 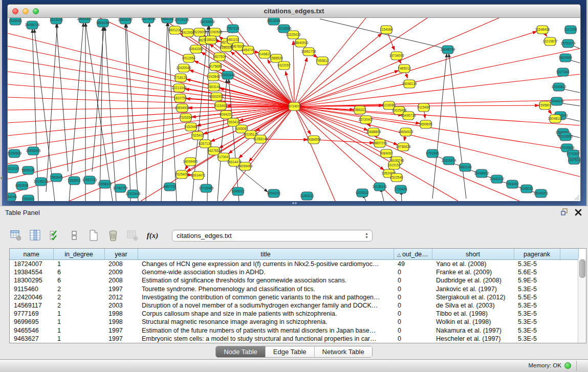 What do you see at coordinates (90, 180) in the screenshot?
I see `graph-node-teal: 17957223` at bounding box center [90, 180].